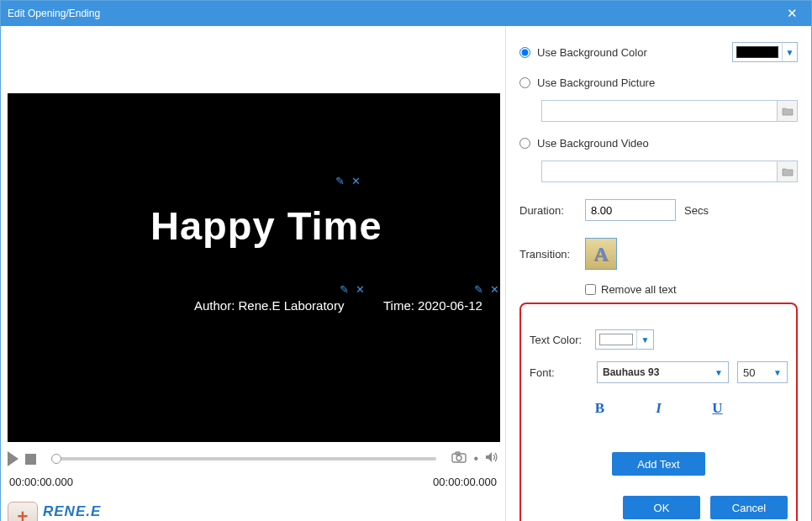  I want to click on duration-input, so click(630, 210).